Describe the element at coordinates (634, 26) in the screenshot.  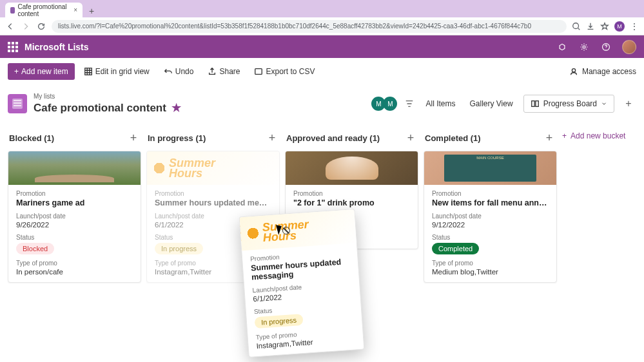
I see `browser-menu-icon: ⋮` at that location.